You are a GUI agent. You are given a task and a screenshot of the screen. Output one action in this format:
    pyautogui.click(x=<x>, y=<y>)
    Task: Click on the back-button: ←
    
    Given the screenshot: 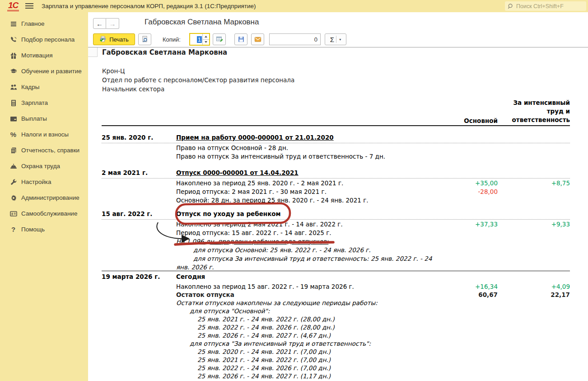 What is the action you would take?
    pyautogui.click(x=99, y=24)
    